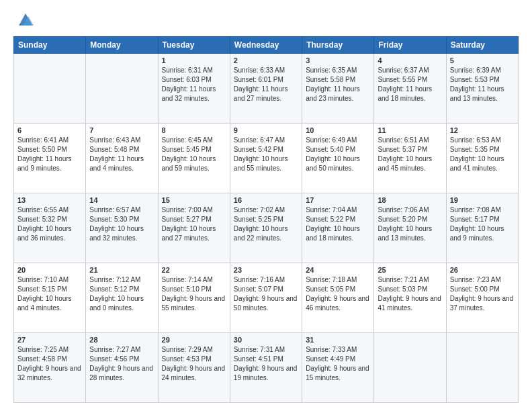 This screenshot has width=532, height=411. What do you see at coordinates (193, 368) in the screenshot?
I see `calendar-day-cell: 29 Sunrise: 7:29 AMSunset: 4:53 PMDaylig…` at bounding box center [193, 368].